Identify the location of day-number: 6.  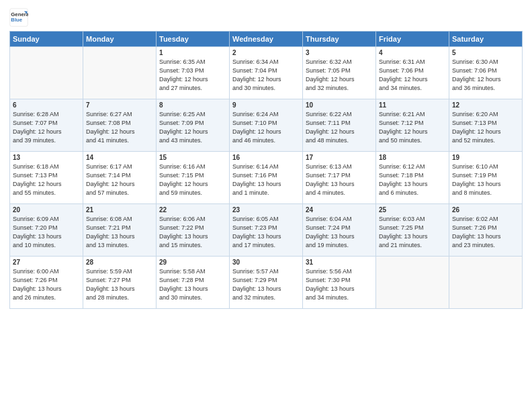
(46, 105).